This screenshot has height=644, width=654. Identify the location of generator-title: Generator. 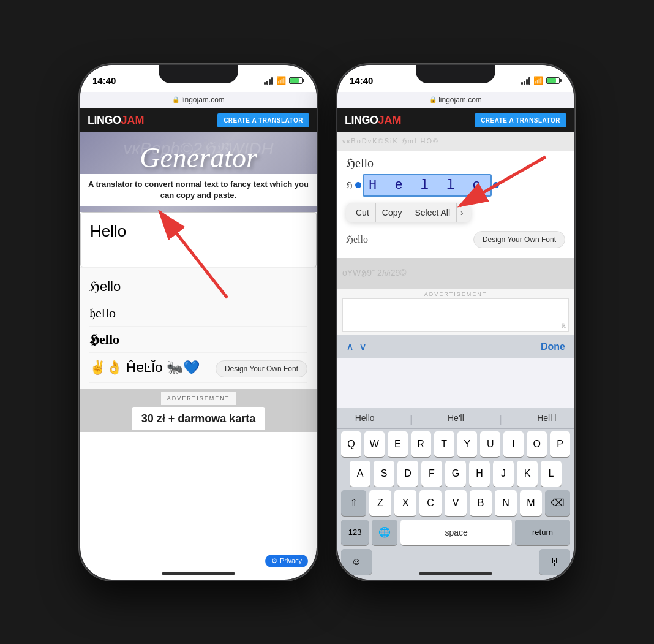
(198, 158).